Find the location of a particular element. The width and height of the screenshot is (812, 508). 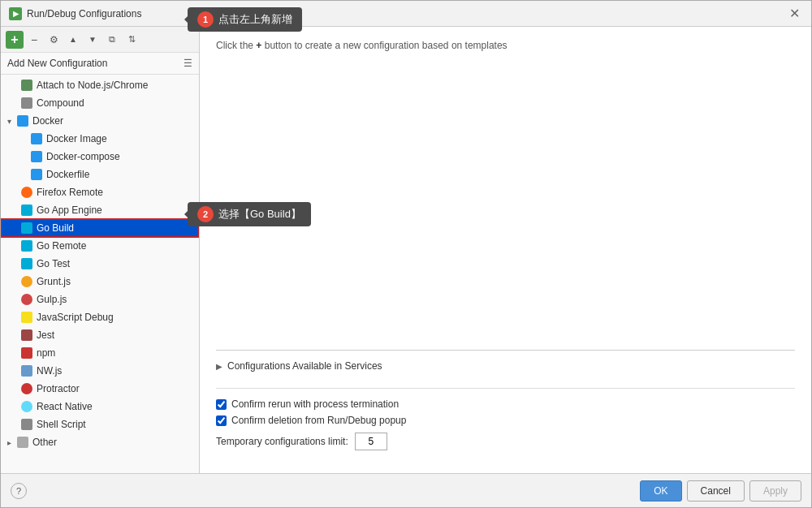

tree-item-jest: Jest is located at coordinates (100, 335).